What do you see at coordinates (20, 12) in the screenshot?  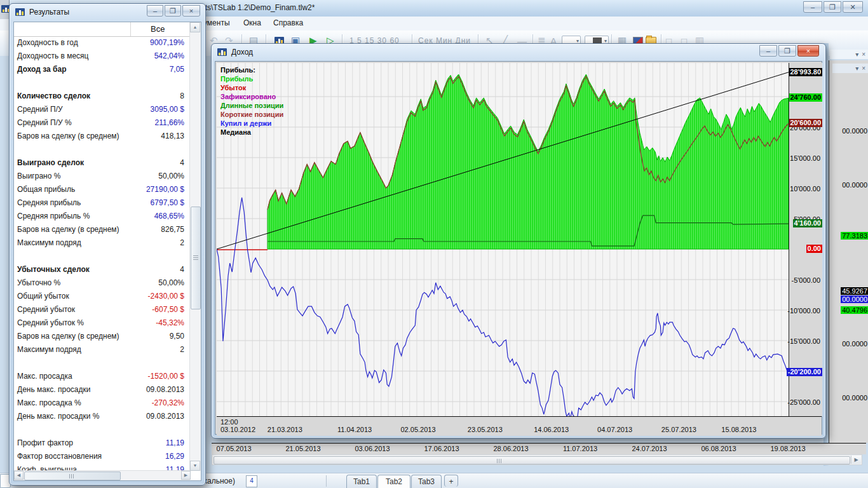 I see `results-window-icon` at bounding box center [20, 12].